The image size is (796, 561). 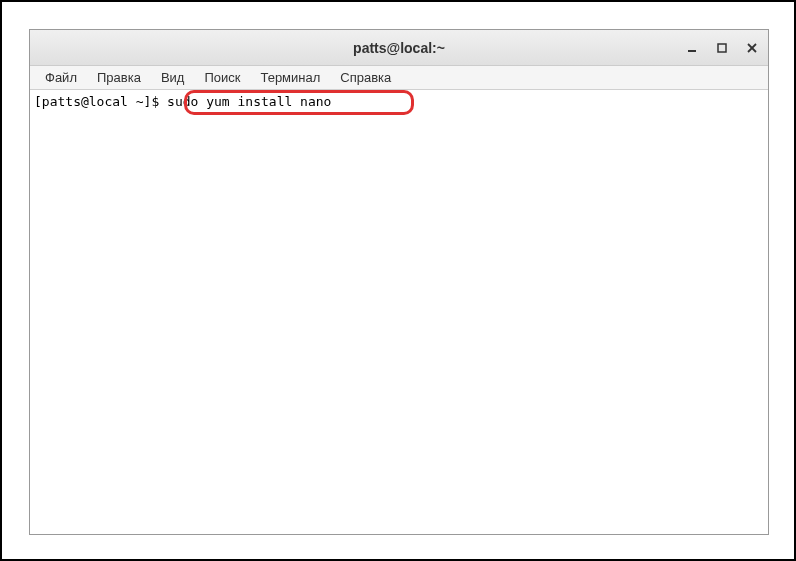 What do you see at coordinates (722, 48) in the screenshot?
I see `window-controls` at bounding box center [722, 48].